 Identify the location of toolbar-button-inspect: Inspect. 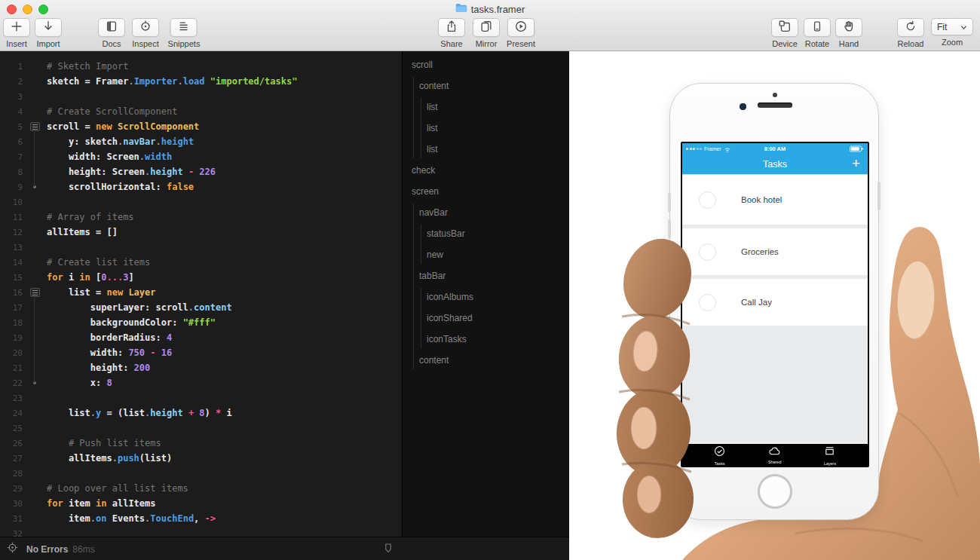
(145, 33).